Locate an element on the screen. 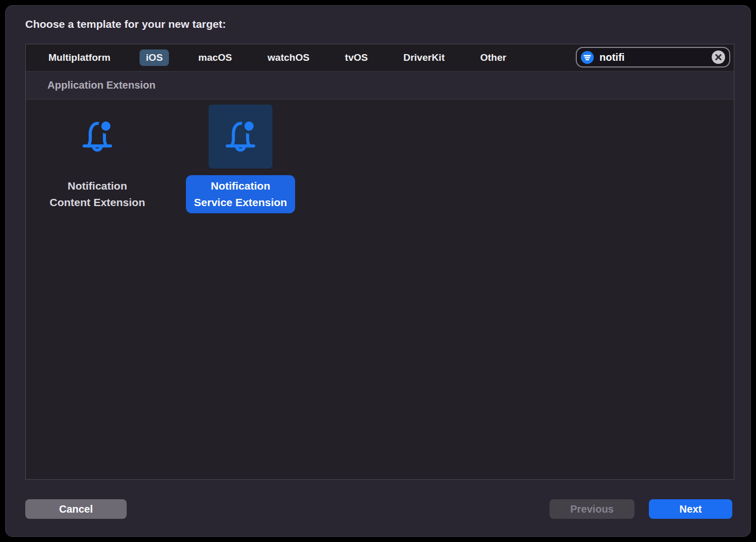 The height and width of the screenshot is (542, 756). section-title: Application Extension is located at coordinates (101, 86).